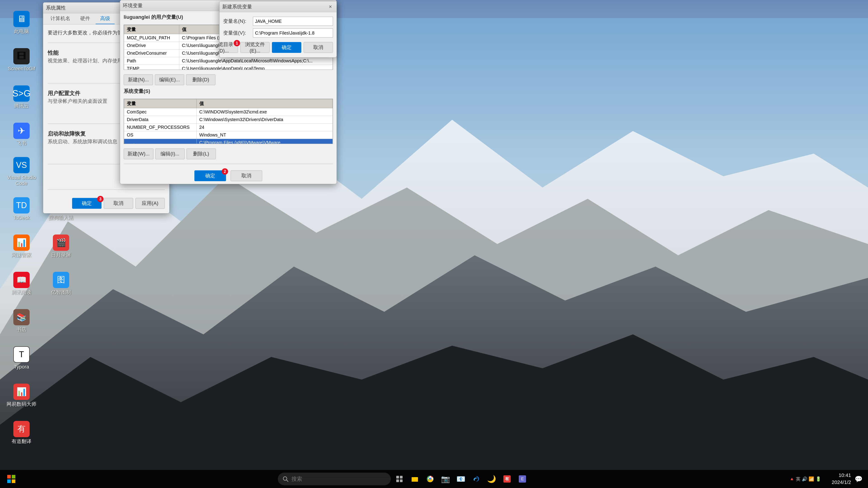 The height and width of the screenshot is (488, 868). What do you see at coordinates (330, 7) in the screenshot?
I see `new-sys-var-window-controls: ✕` at bounding box center [330, 7].